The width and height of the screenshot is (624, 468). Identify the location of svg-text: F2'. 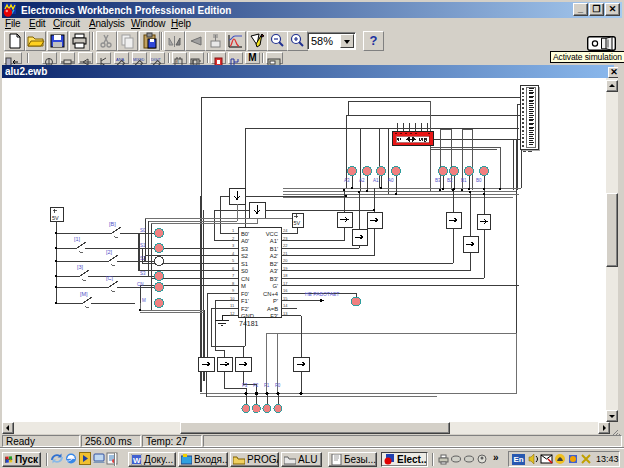
(245, 309).